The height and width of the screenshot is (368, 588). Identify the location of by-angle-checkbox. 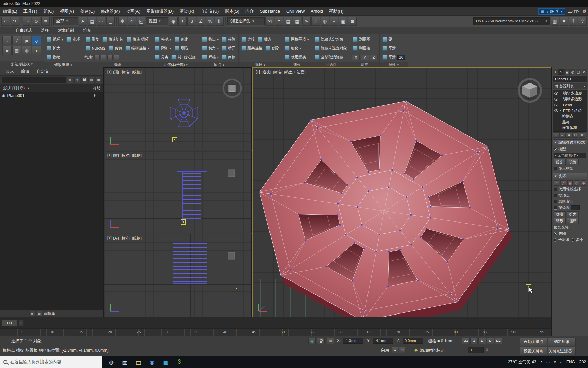
(555, 208).